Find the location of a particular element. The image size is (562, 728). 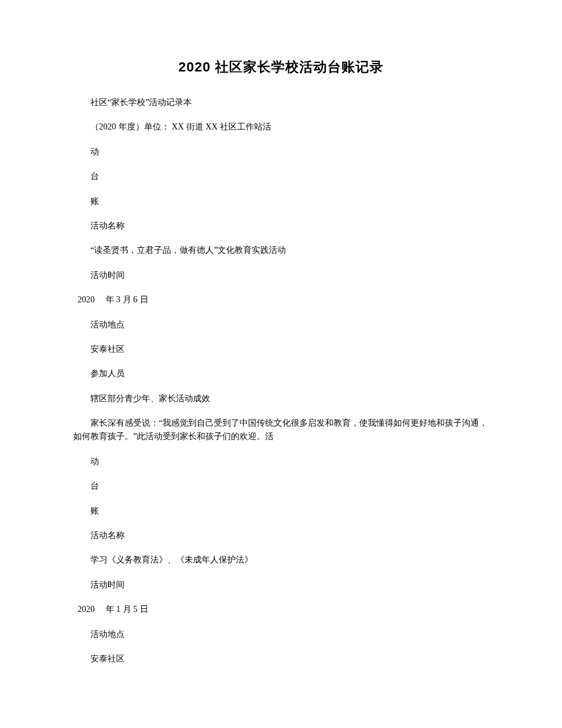

body-line: 2020 年 1 月 5 日 is located at coordinates (281, 610).